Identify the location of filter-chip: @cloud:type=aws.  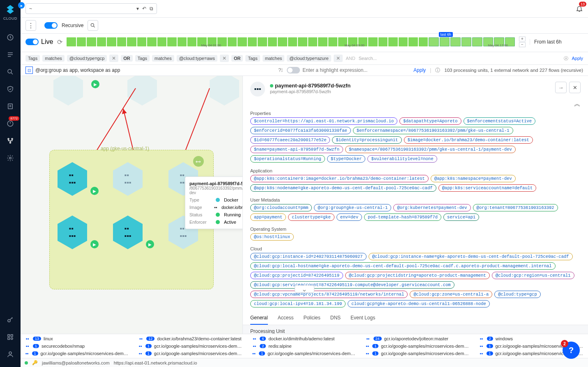
(197, 58).